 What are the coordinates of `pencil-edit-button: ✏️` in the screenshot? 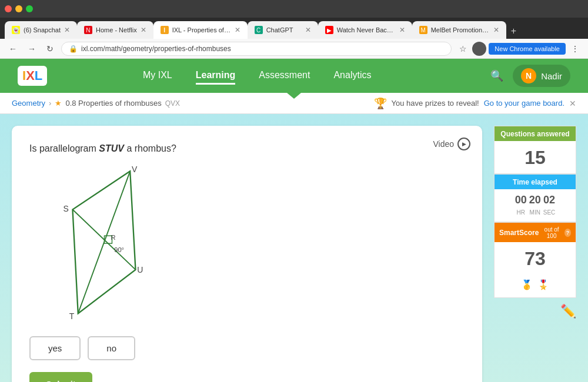 It's located at (568, 311).